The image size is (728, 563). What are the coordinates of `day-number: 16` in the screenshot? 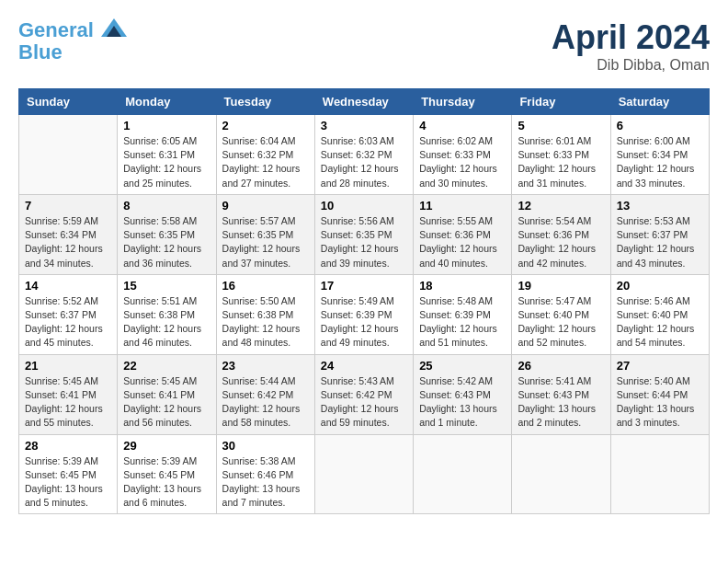 It's located at (266, 285).